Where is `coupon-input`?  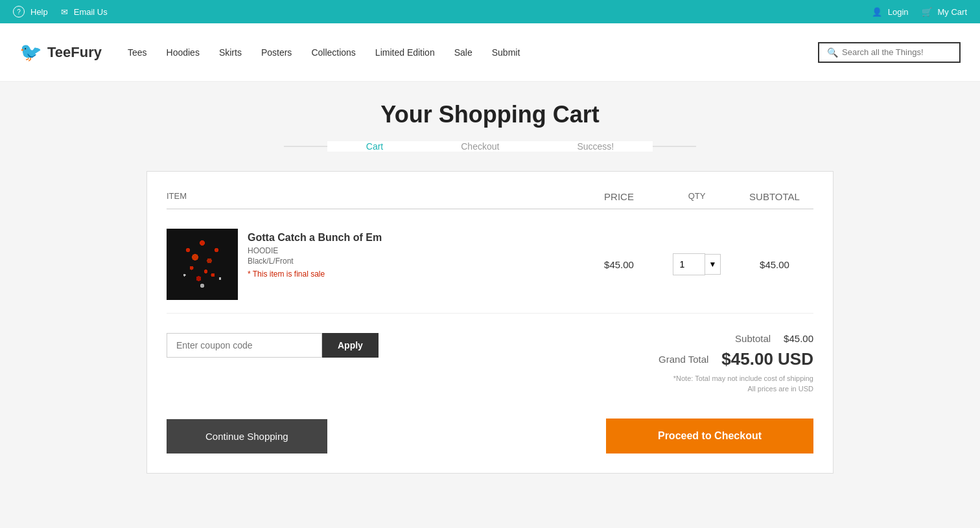
coupon-input is located at coordinates (244, 345).